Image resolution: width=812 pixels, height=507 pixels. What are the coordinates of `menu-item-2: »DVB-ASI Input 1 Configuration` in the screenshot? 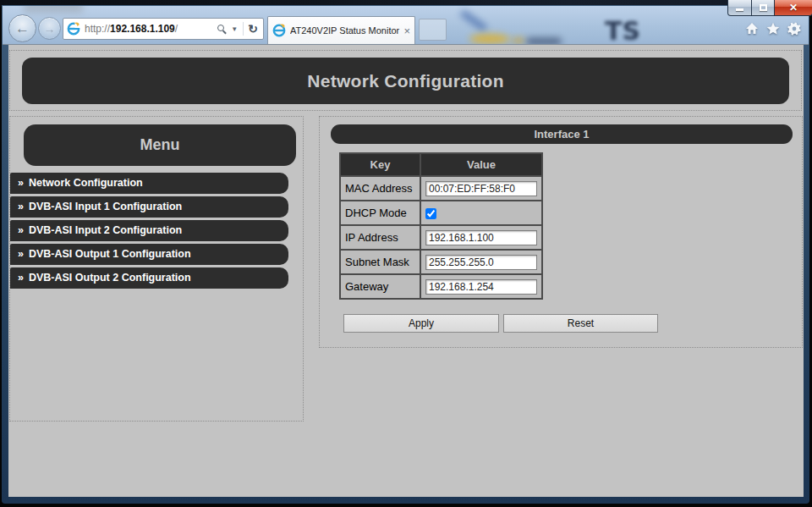 It's located at (149, 207).